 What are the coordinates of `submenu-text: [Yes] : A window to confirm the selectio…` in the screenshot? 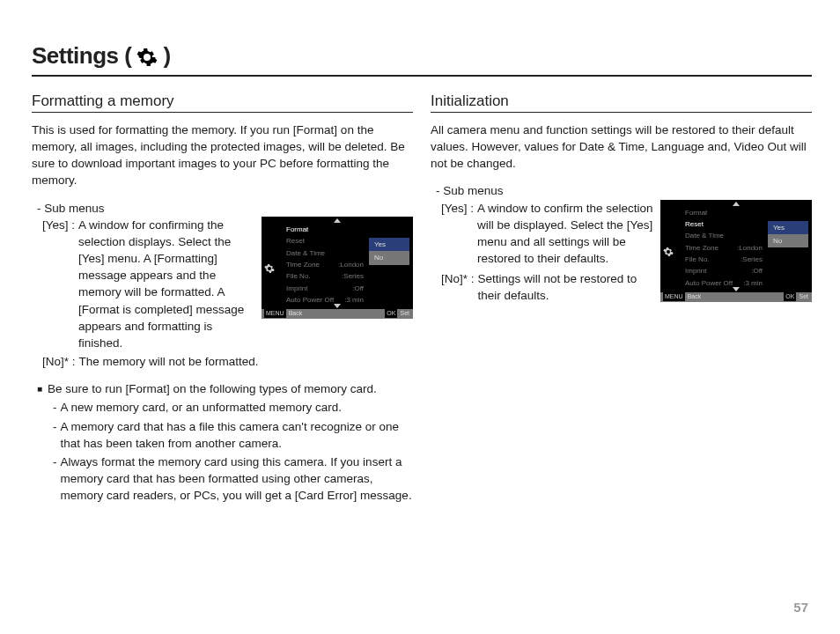 It's located at (542, 252).